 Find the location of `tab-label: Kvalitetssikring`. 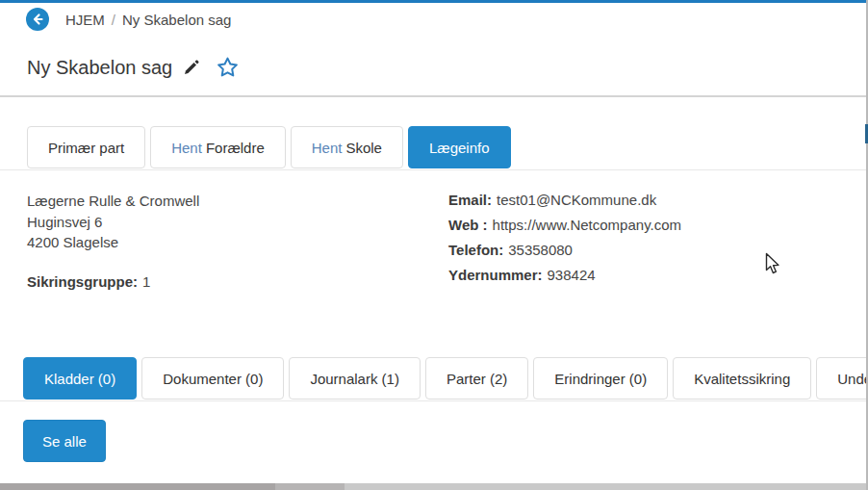

tab-label: Kvalitetssikring is located at coordinates (742, 379).